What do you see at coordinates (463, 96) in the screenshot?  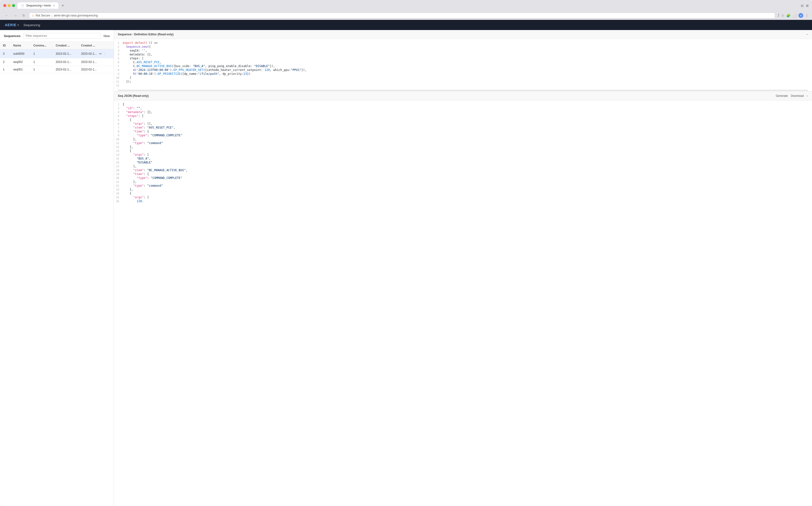 I see `seq-json-header: Seq JSON (Read-only) Generate Download −` at bounding box center [463, 96].